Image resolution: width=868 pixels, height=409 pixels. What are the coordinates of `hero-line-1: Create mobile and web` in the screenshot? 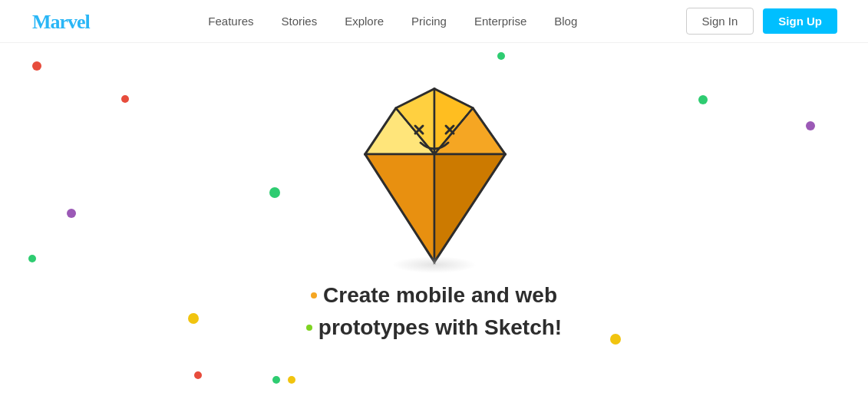 It's located at (441, 295).